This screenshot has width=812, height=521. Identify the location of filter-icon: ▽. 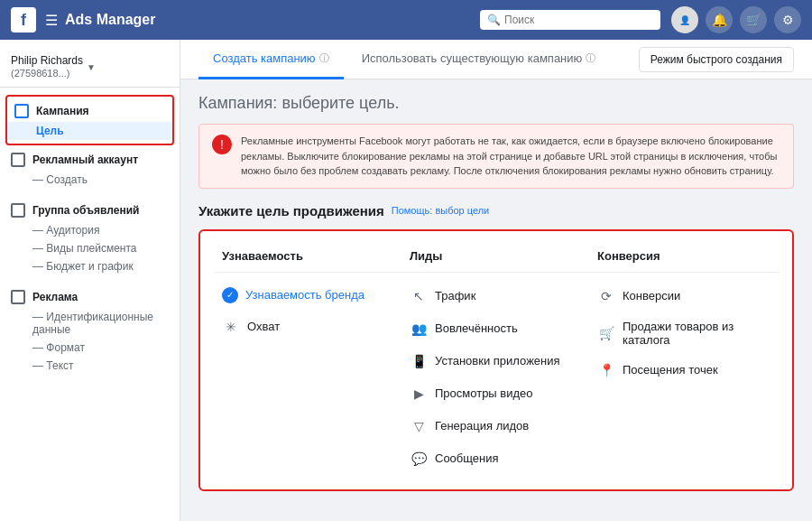
(419, 426).